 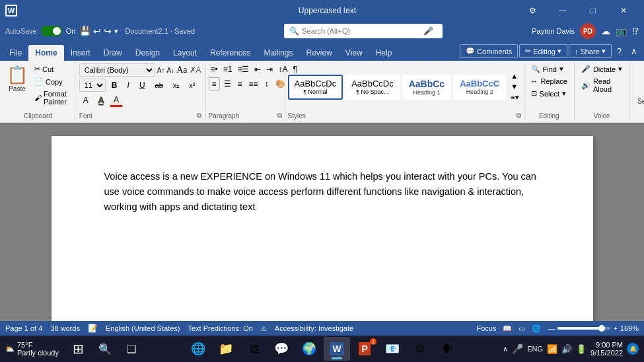 What do you see at coordinates (515, 98) in the screenshot?
I see `styles-more: ≡▾` at bounding box center [515, 98].